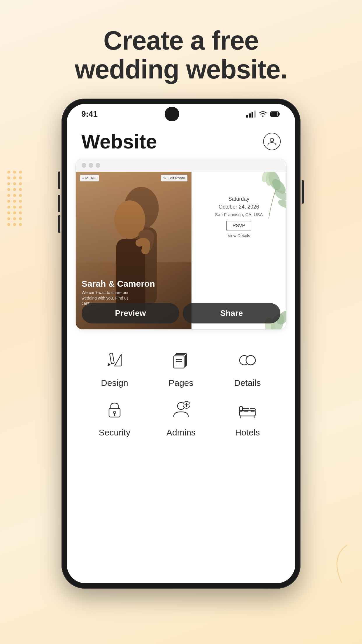  Describe the element at coordinates (181, 141) in the screenshot. I see `app-header: Website` at that location.